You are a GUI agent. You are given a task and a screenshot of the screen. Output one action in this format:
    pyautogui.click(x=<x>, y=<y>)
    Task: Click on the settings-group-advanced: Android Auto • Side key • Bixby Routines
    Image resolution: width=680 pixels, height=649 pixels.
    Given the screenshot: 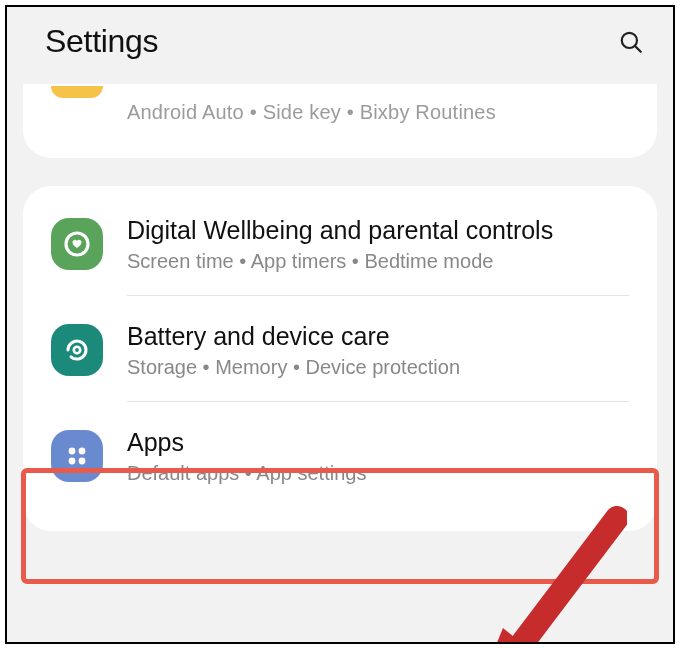 What is the action you would take?
    pyautogui.click(x=340, y=121)
    